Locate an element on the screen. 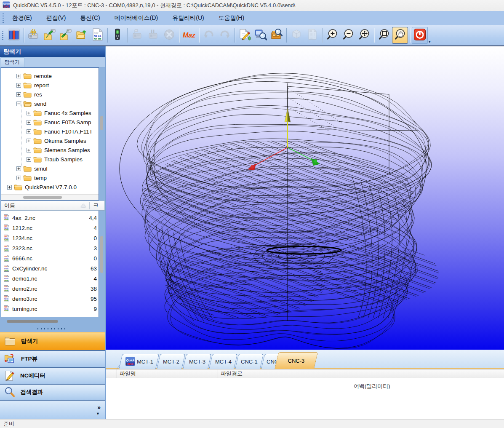  tree-item-fanuc-f10ta-f11t: Fanuc F10TA,F11T is located at coordinates (50, 131).